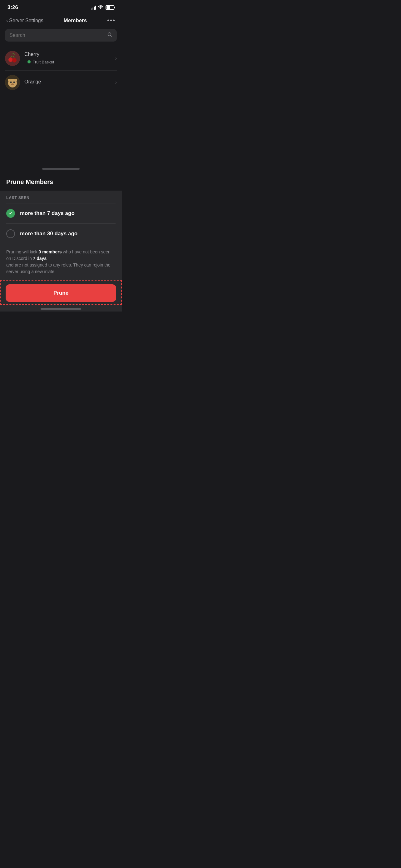 This screenshot has height=868, width=401. What do you see at coordinates (70, 82) in the screenshot?
I see `member-name: Orange` at bounding box center [70, 82].